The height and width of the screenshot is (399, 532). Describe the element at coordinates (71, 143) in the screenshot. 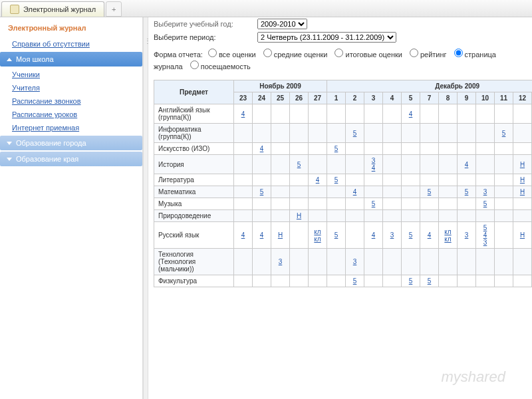

I see `sidebar-group-city: Образование города` at that location.